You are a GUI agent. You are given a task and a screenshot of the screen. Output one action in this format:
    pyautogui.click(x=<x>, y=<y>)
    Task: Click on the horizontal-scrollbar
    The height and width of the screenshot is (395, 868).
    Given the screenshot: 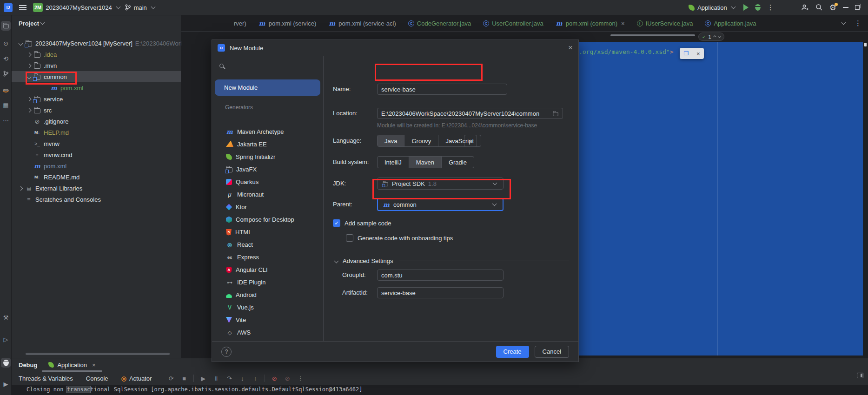 What is the action you would take?
    pyautogui.click(x=98, y=354)
    